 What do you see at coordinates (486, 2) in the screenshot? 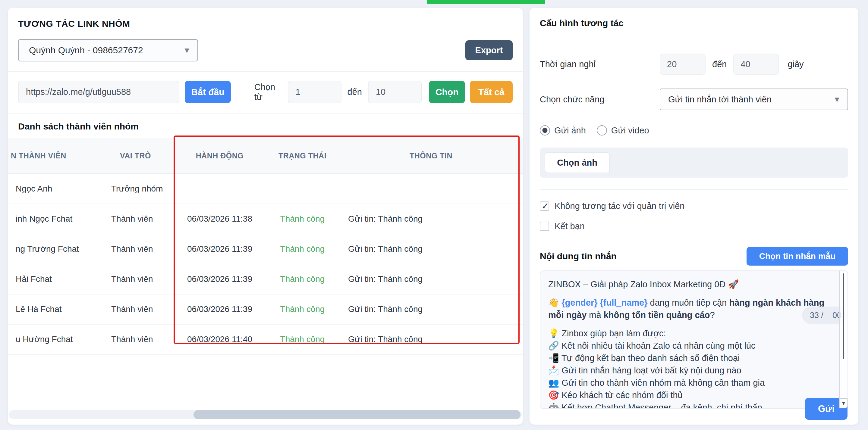
I see `top-progress-bar` at bounding box center [486, 2].